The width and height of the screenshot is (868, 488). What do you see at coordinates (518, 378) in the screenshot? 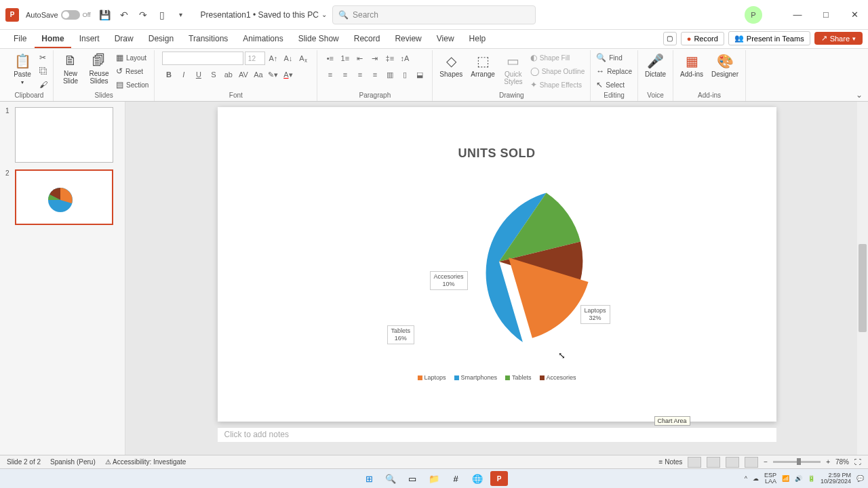
I see `legend-tablets: Tablets` at bounding box center [518, 378].